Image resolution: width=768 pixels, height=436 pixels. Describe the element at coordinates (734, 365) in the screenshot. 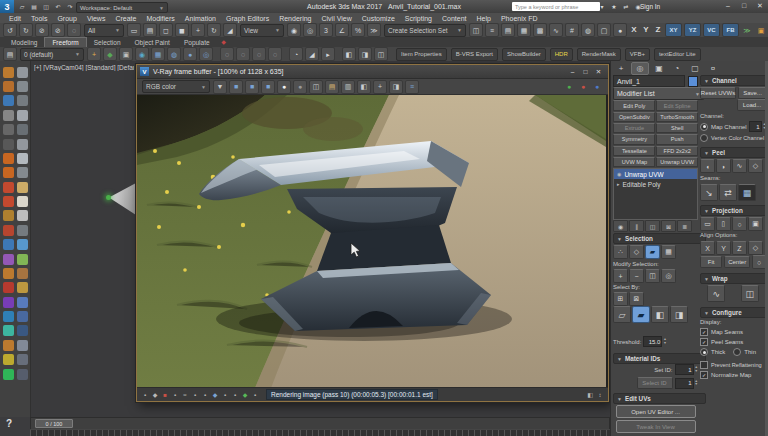

I see `prevent-reflattening-checkbox: Prevent Reflattening` at that location.